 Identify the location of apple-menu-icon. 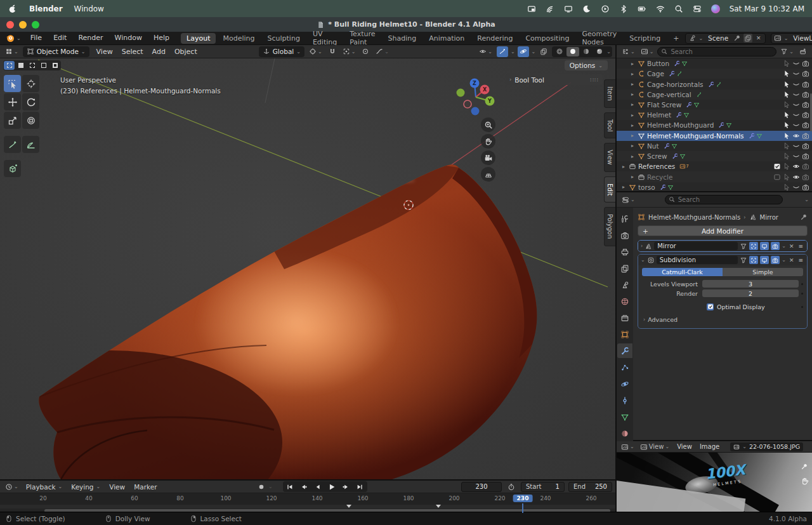
(13, 9).